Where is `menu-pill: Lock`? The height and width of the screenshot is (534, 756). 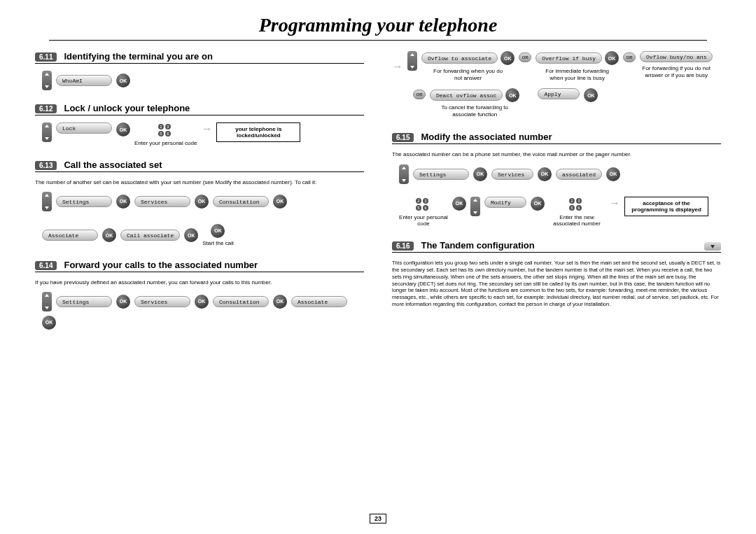
menu-pill: Lock is located at coordinates (84, 128).